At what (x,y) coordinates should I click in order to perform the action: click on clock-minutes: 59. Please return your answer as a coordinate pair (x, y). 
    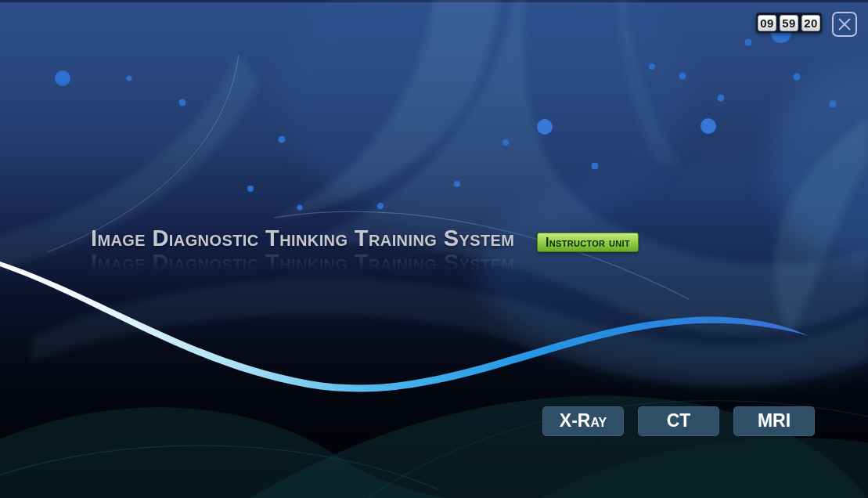
    Looking at the image, I should click on (789, 23).